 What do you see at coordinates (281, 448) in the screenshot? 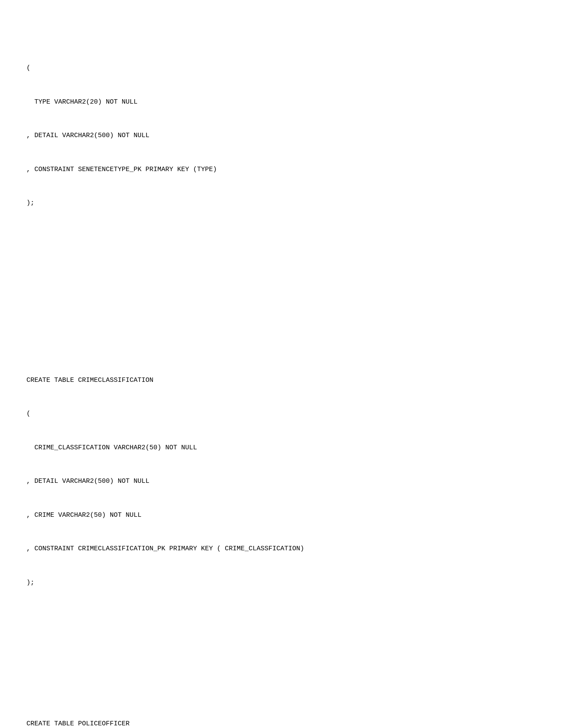
I see `crimeclassification-line-1: CRIME_CLASSFICATION VARCHAR2(50) NOT NUL…` at bounding box center [281, 448].